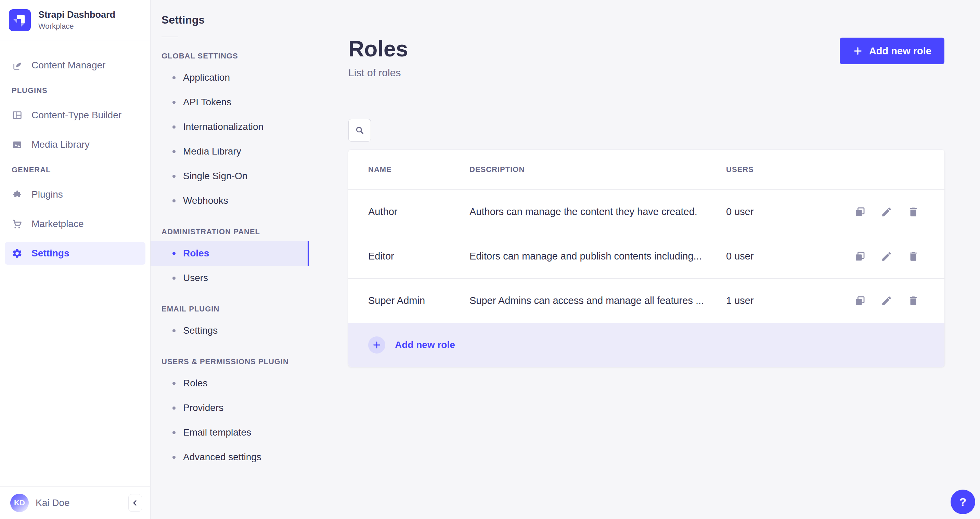 The width and height of the screenshot is (980, 519). What do you see at coordinates (75, 263) in the screenshot?
I see `main-nav: Content Manager PLUGINS Content-Type Bui…` at bounding box center [75, 263].